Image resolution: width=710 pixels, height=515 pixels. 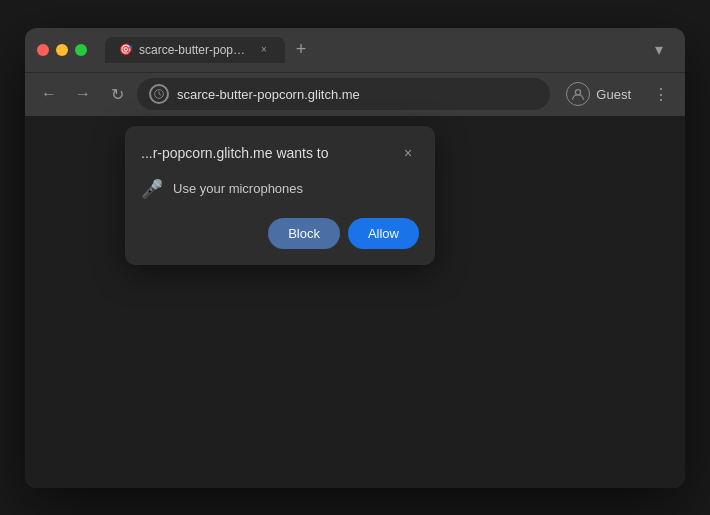 I want to click on chrome-menu-button: ⋮, so click(x=661, y=94).